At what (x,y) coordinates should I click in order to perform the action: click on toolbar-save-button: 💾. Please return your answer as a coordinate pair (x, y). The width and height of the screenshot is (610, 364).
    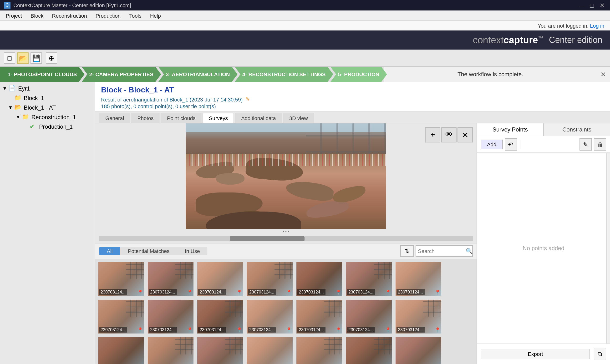
    Looking at the image, I should click on (36, 58).